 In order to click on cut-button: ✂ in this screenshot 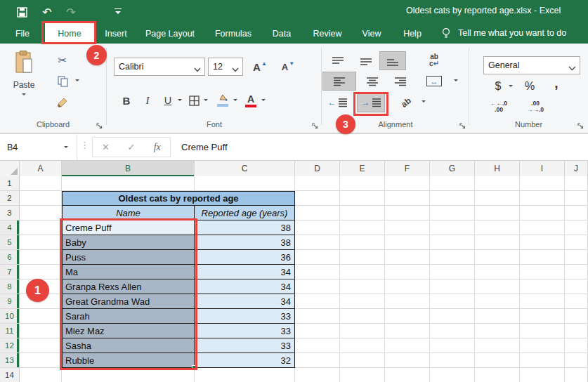, I will do `click(63, 60)`.